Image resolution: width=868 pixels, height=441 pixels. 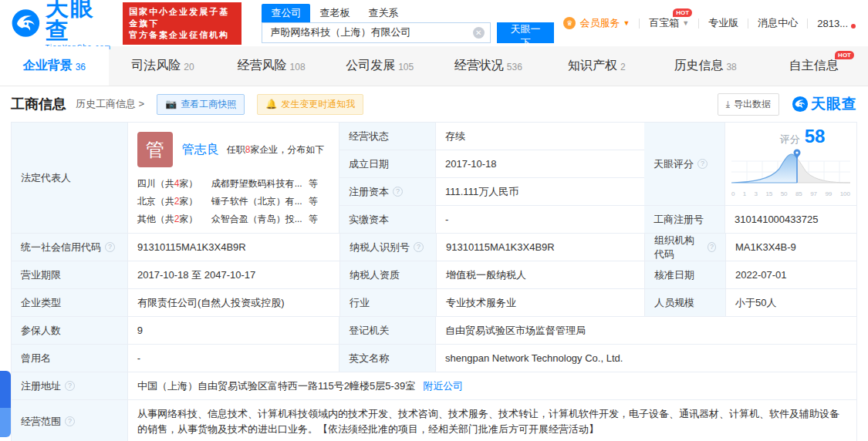 I want to click on field-label-staff-size: 人员规模, so click(x=685, y=303).